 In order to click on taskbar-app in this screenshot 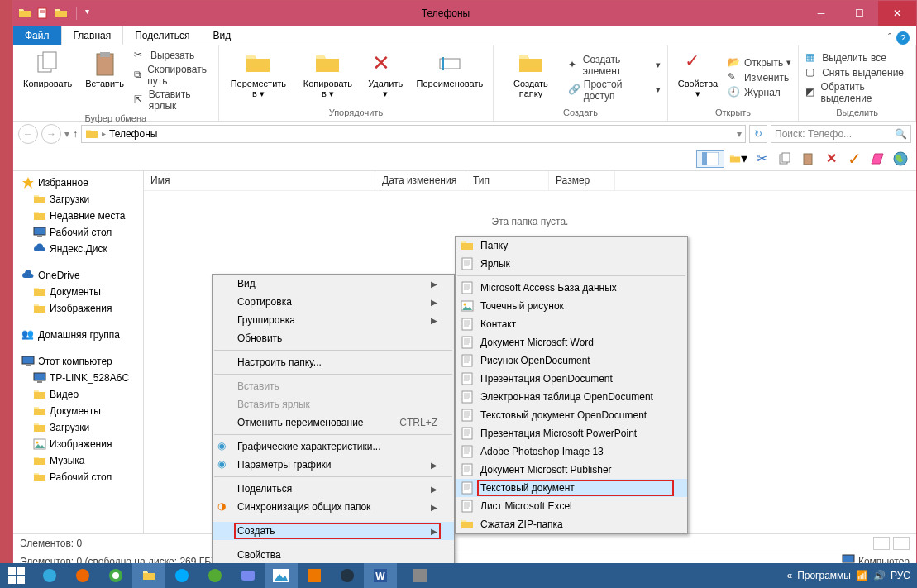, I will do `click(420, 576)`.